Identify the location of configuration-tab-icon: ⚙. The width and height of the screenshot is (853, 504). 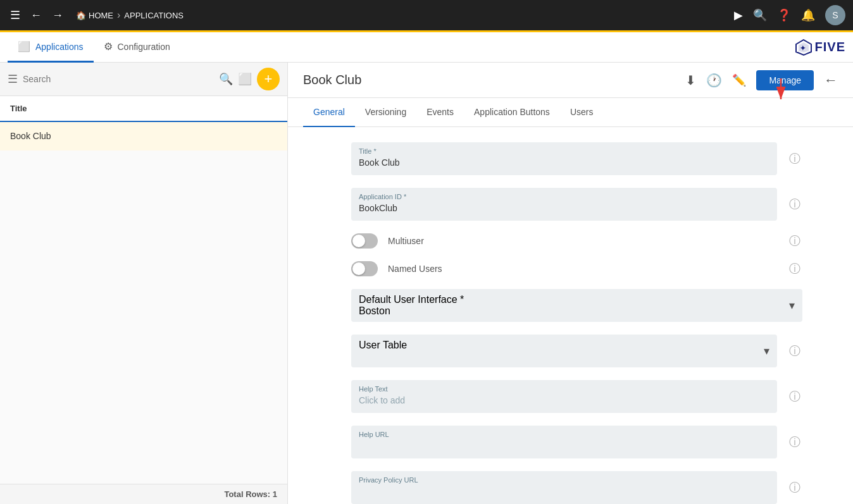
(108, 47).